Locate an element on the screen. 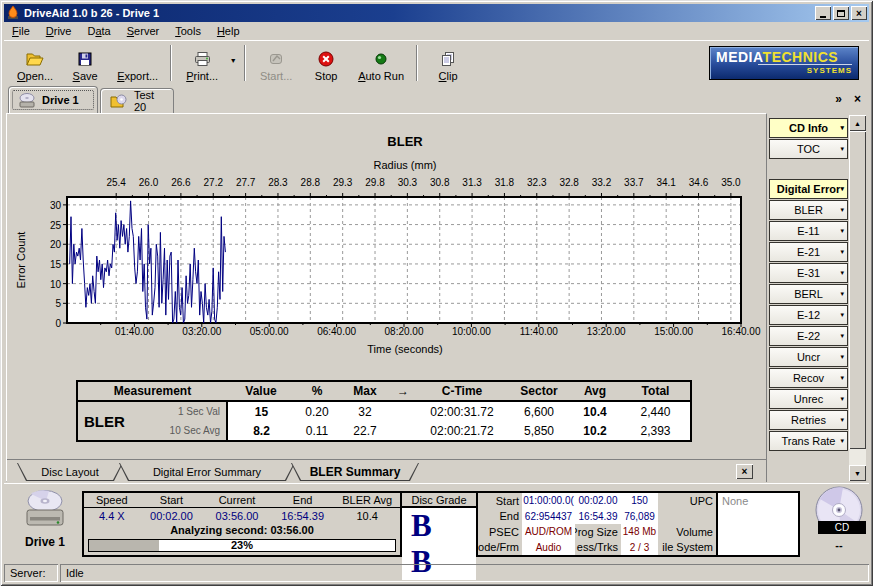 This screenshot has height=586, width=873. summary-tab-strip: Disc Layout Digital Error Summary BLER S… is located at coordinates (386, 470).